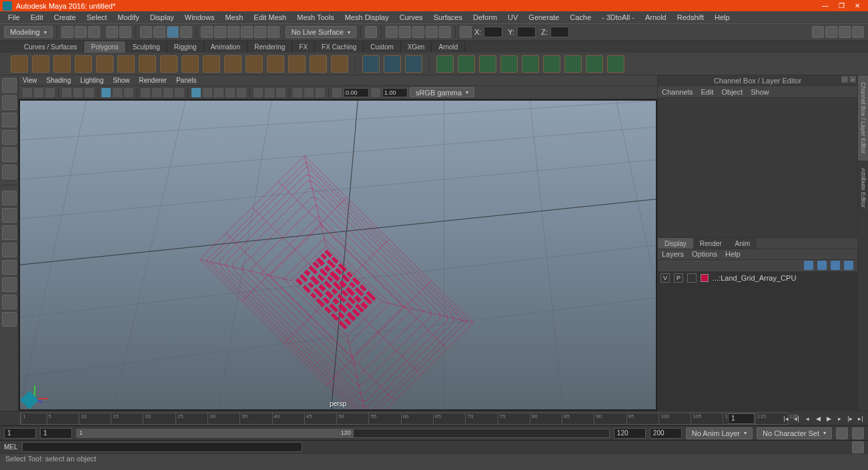  Describe the element at coordinates (616, 64) in the screenshot. I see `multicut-icon` at that location.